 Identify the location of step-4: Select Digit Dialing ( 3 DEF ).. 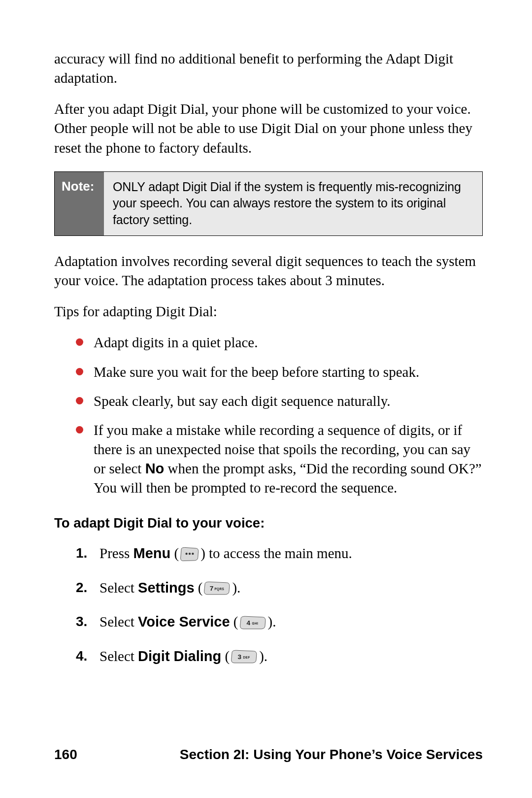
(279, 657).